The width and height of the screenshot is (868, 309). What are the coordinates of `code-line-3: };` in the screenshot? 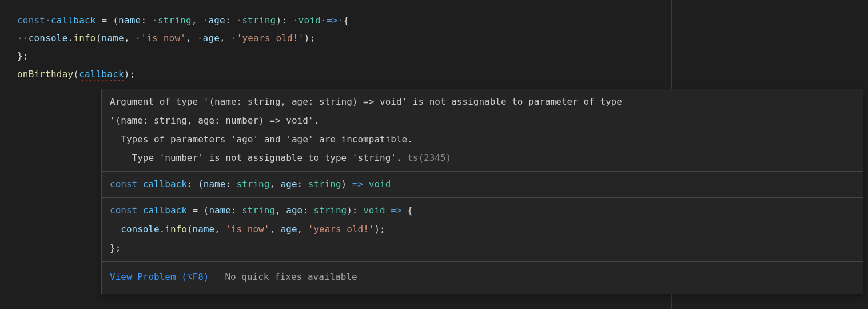 It's located at (443, 56).